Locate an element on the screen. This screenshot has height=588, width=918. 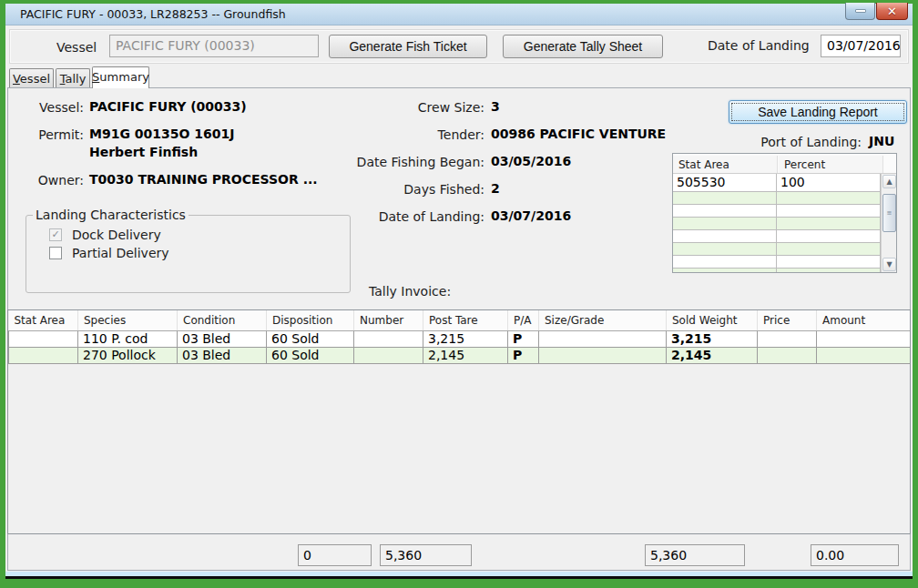
stat-cell: 100 is located at coordinates (829, 182).